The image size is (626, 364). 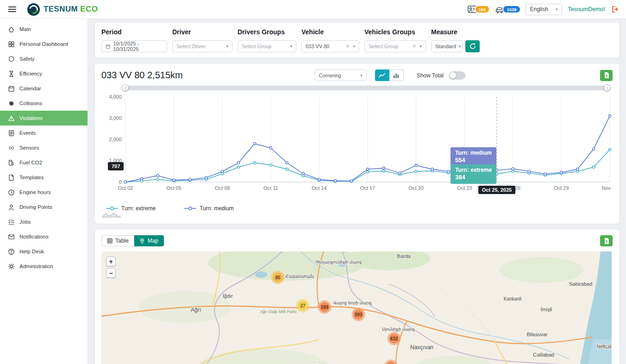 I want to click on map-cluster-marker: 85, so click(x=278, y=278).